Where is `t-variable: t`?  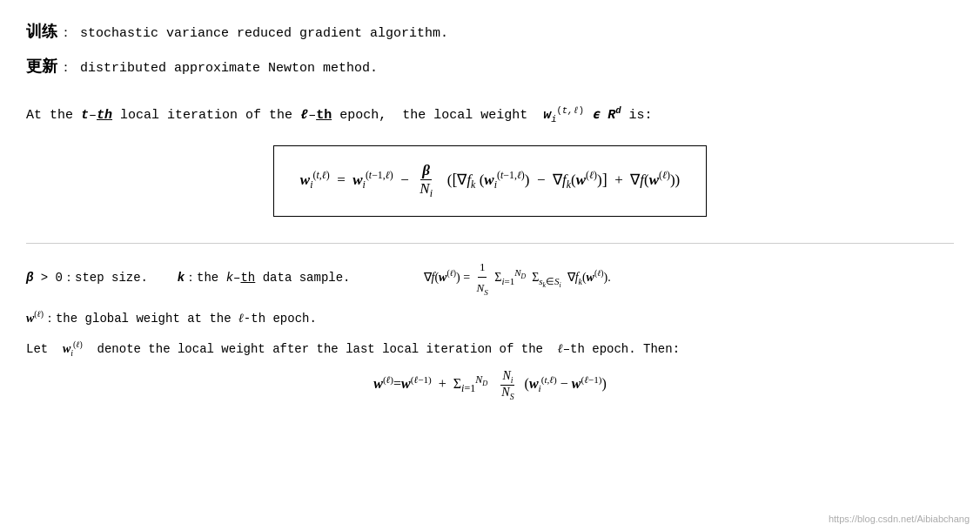 t-variable: t is located at coordinates (85, 115).